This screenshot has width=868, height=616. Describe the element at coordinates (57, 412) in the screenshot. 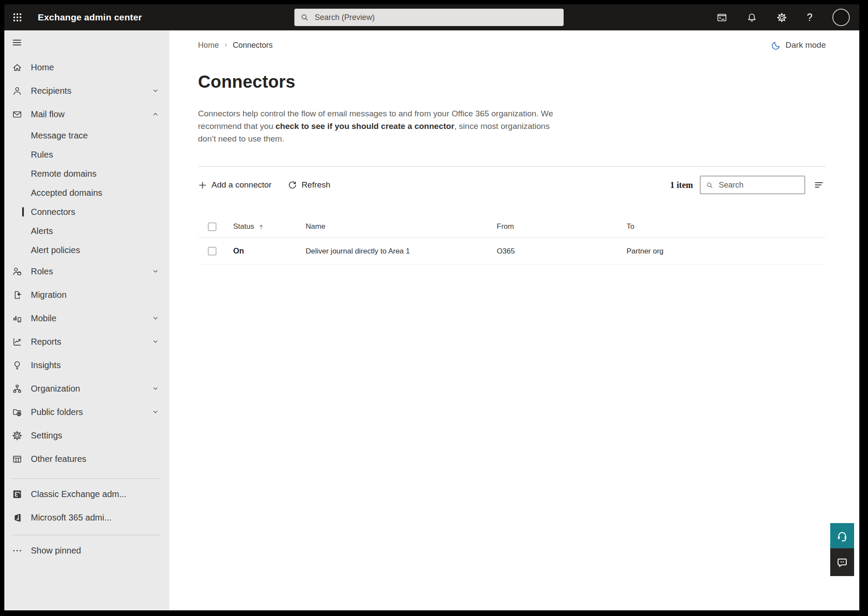

I see `sidebar-item-label: Public folders` at that location.